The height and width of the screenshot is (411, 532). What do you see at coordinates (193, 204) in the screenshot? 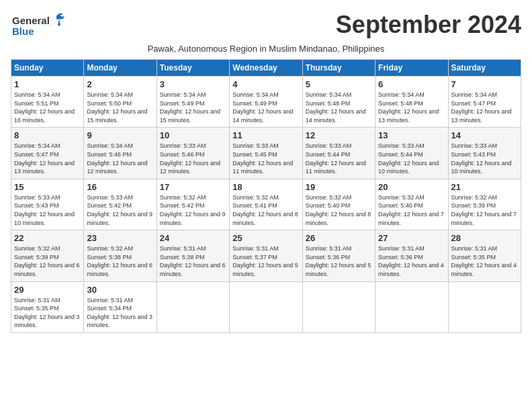
I see `calendar-cell: 17Sunrise: 5:32 AMSunset: 5:42 PMDayligh…` at bounding box center [193, 204].